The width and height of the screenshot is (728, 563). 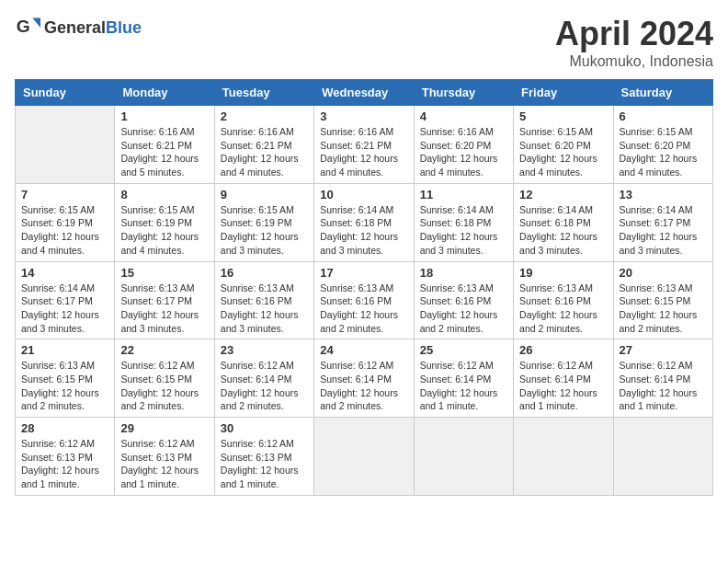 What do you see at coordinates (164, 429) in the screenshot?
I see `day-number: 29` at bounding box center [164, 429].